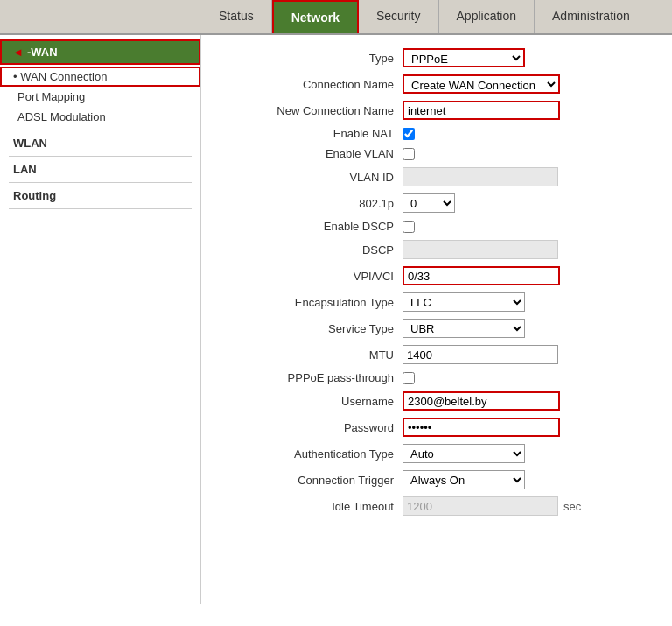 This screenshot has height=626, width=672. What do you see at coordinates (399, 17) in the screenshot?
I see `tab-security: Security` at bounding box center [399, 17].